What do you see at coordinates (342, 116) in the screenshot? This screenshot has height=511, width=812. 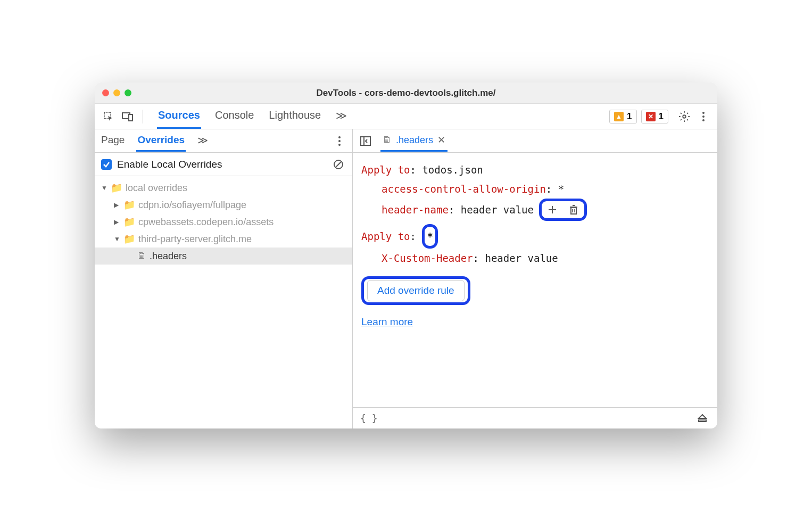 I see `more-tabs-icon: ≫` at bounding box center [342, 116].